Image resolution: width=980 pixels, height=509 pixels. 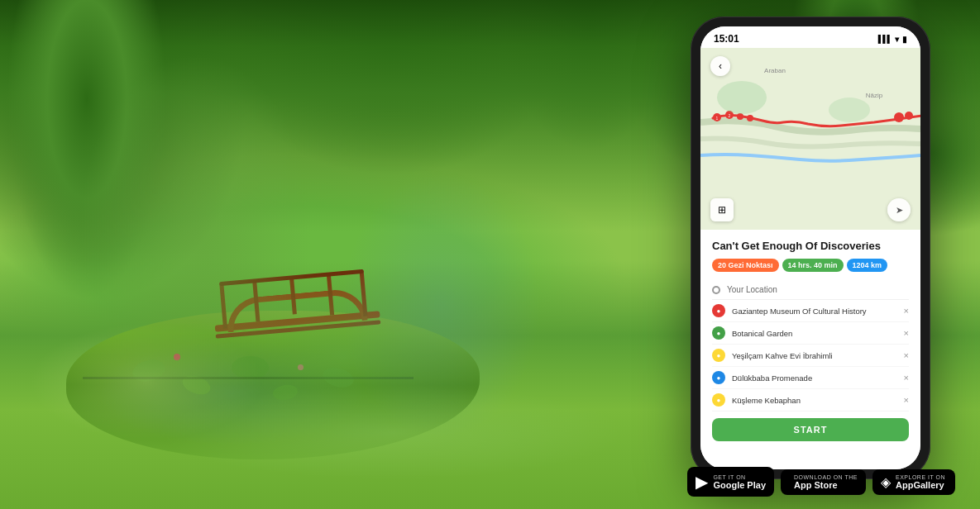 What do you see at coordinates (906, 378) in the screenshot?
I see `waypoint-remove-3: ×` at bounding box center [906, 378].